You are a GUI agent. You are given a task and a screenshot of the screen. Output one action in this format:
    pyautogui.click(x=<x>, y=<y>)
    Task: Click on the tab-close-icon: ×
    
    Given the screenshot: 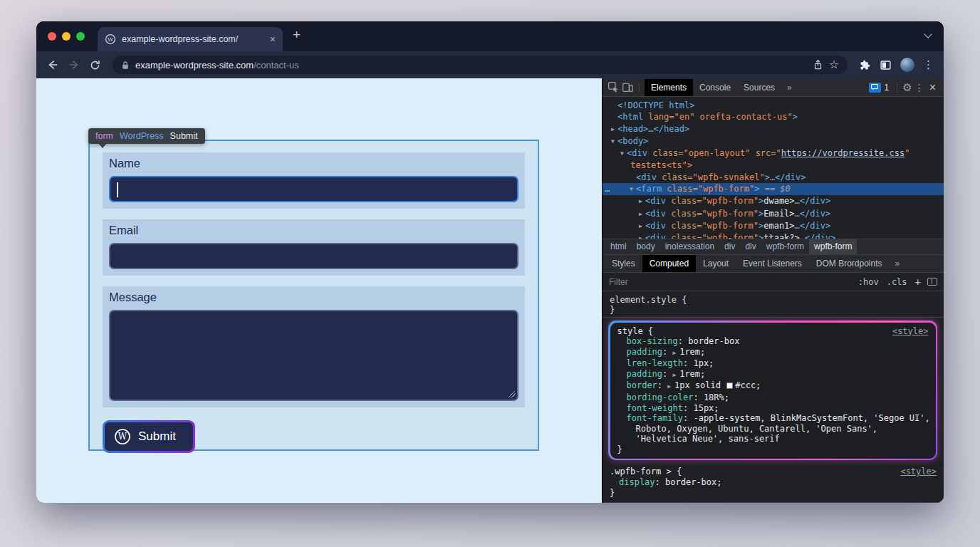 What is the action you would take?
    pyautogui.click(x=273, y=39)
    